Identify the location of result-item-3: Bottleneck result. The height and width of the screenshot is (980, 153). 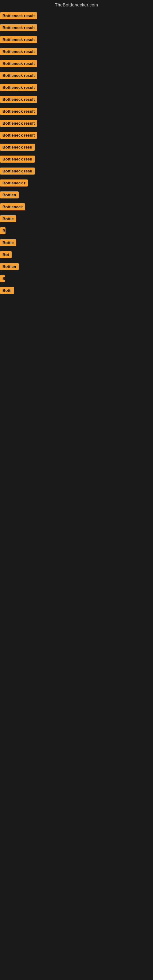
(76, 42).